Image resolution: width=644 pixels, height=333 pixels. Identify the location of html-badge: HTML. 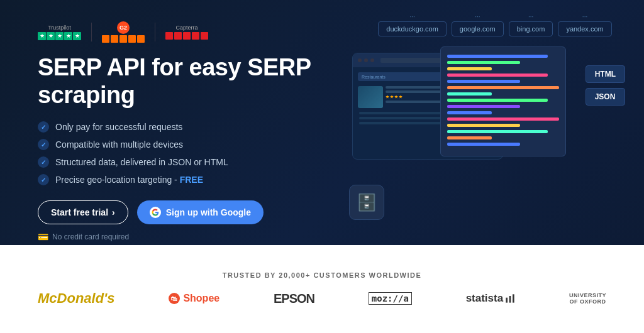
(605, 74).